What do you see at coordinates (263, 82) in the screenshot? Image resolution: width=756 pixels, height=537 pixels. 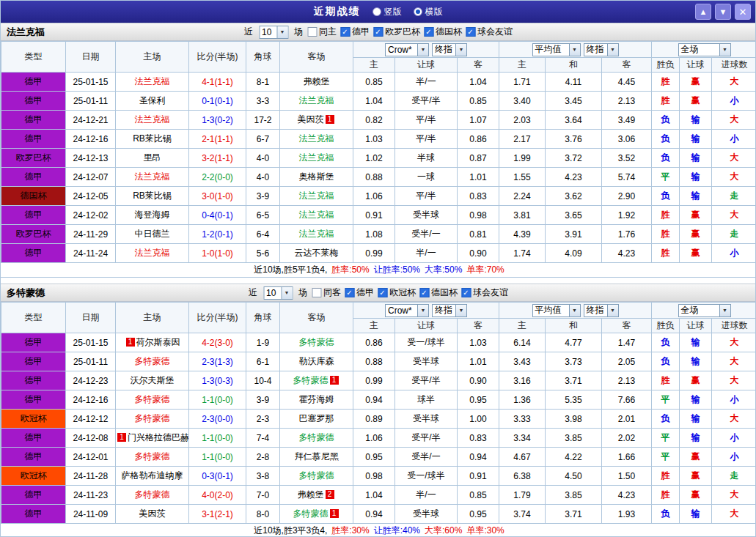 I see `corners-cell: 8-1` at bounding box center [263, 82].